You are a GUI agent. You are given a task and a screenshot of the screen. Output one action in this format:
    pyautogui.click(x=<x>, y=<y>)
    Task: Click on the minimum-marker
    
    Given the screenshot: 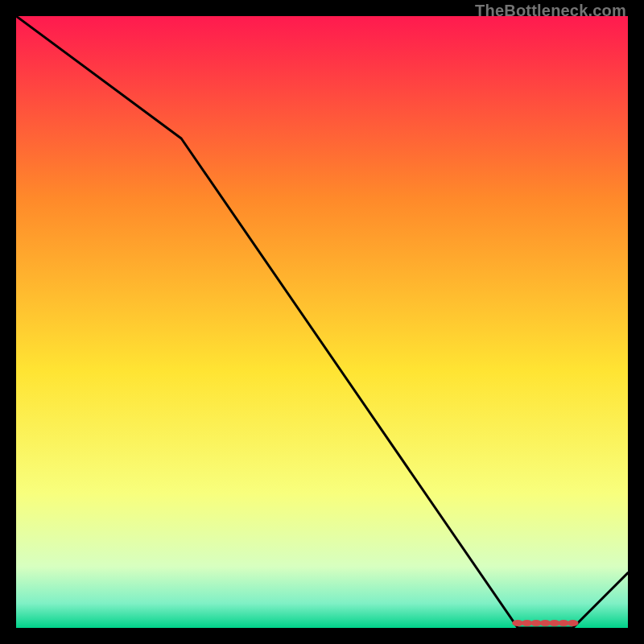 What is the action you would take?
    pyautogui.click(x=573, y=623)
    